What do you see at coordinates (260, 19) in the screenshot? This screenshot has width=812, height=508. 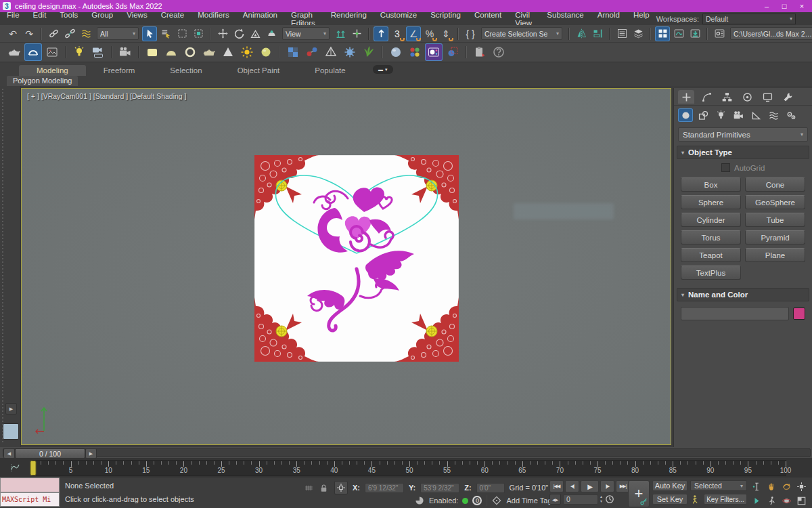 I see `menu-animation: Animation` at bounding box center [260, 19].